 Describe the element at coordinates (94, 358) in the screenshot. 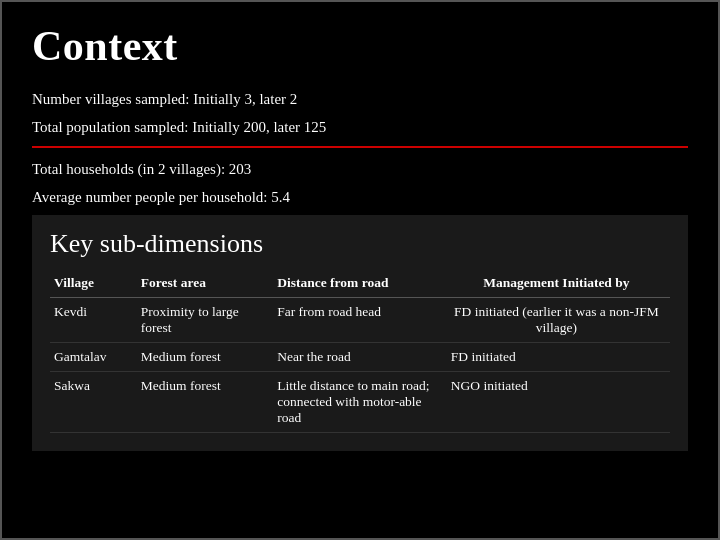

I see `cell-village-1: Gamtalav` at that location.